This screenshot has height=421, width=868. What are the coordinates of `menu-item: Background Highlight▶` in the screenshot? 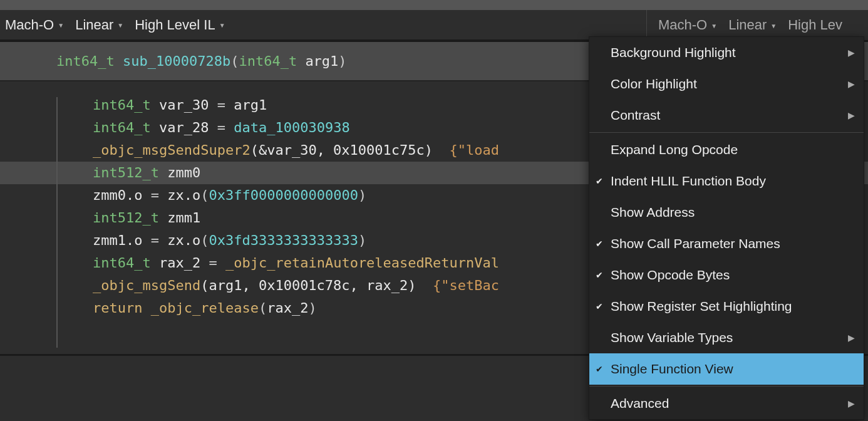 It's located at (726, 53).